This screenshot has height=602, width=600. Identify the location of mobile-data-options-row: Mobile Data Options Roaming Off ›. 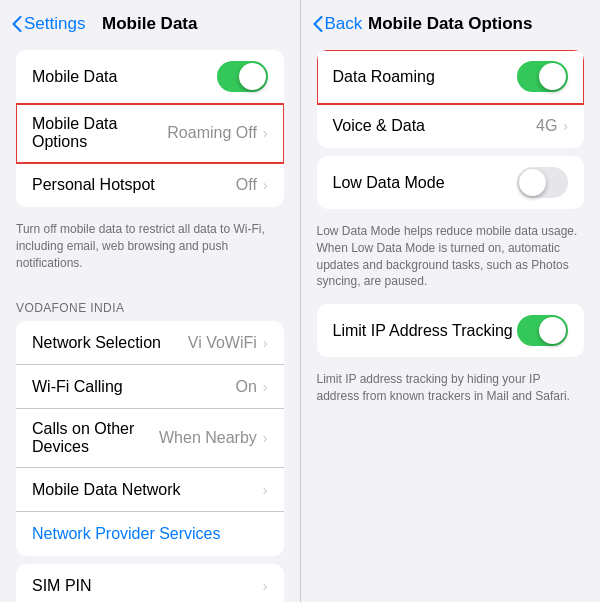
(150, 134).